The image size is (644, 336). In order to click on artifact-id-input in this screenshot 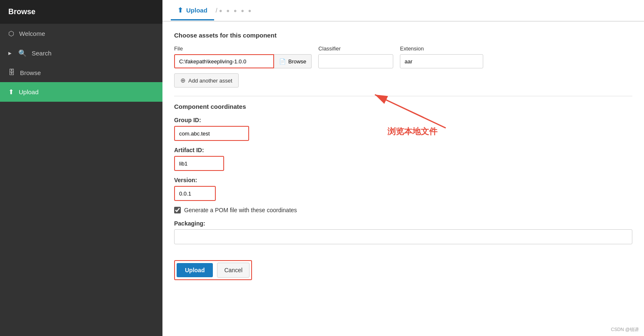, I will do `click(199, 163)`.